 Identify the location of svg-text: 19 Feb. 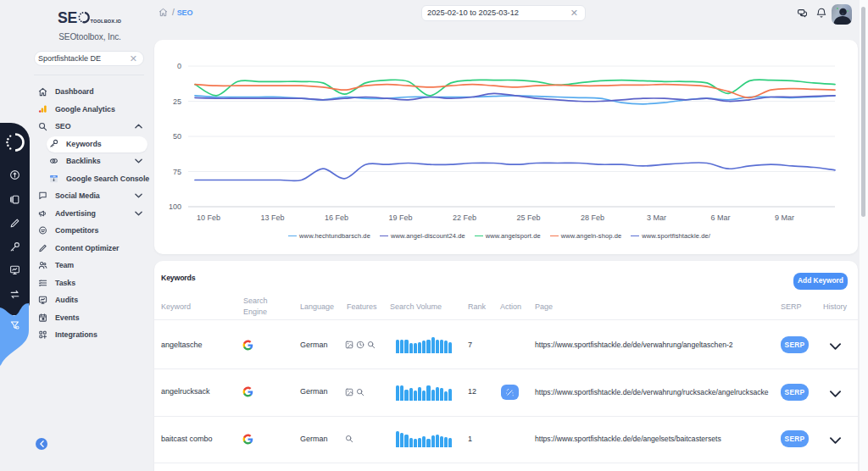
(400, 218).